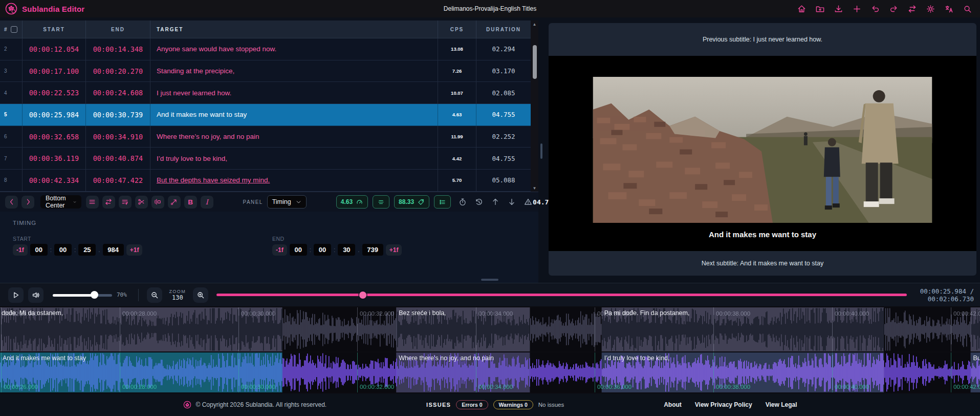  What do you see at coordinates (490, 372) in the screenshot?
I see `target-waveform-track` at bounding box center [490, 372].